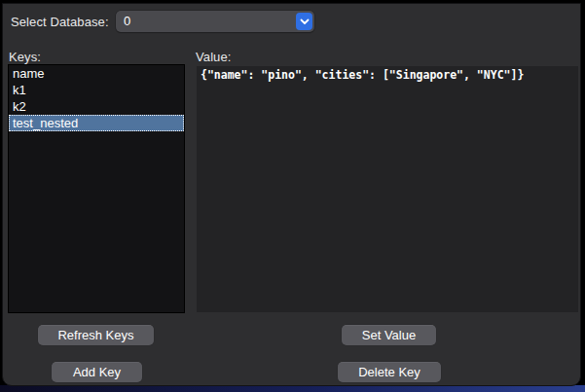  Describe the element at coordinates (97, 372) in the screenshot. I see `add-key-button: Add Key` at that location.